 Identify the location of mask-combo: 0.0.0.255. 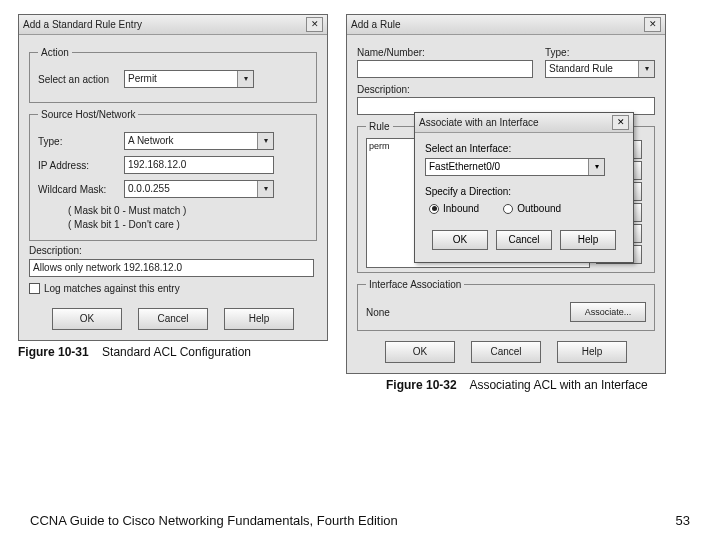
(199, 189).